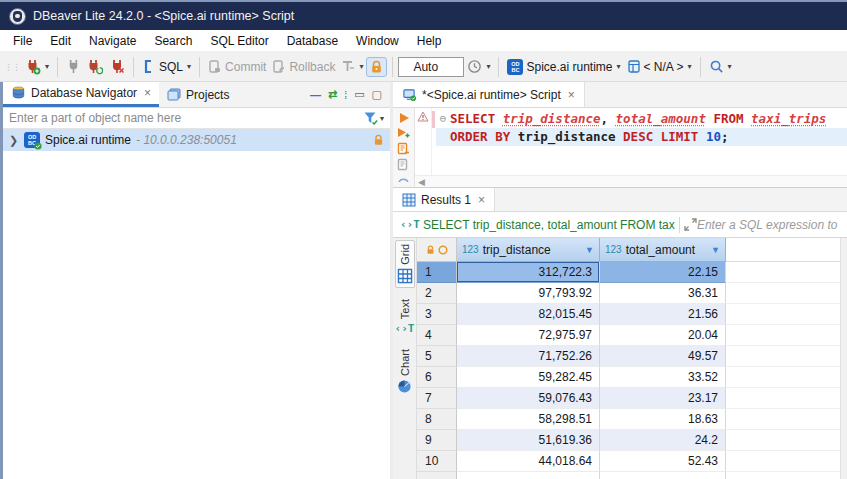 Image resolution: width=847 pixels, height=479 pixels. Describe the element at coordinates (528, 440) in the screenshot. I see `cell-trip-distance: 51,619.36` at that location.